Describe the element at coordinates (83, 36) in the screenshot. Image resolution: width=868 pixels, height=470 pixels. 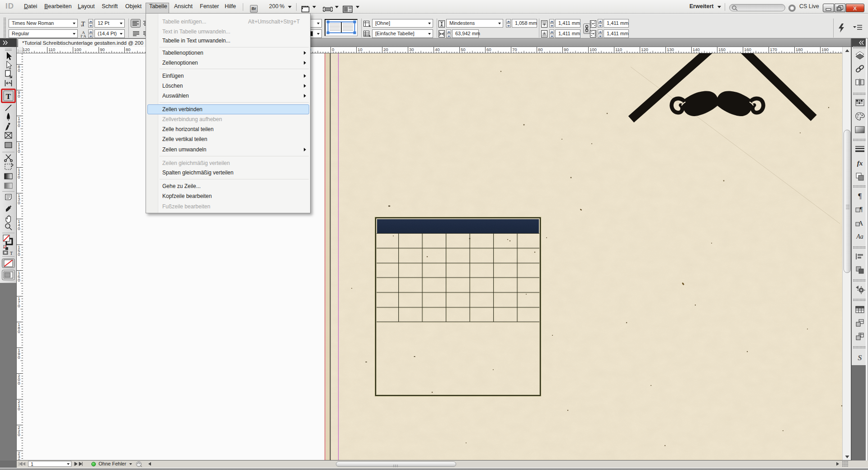
I see `svg-text: IˉA` at that location.